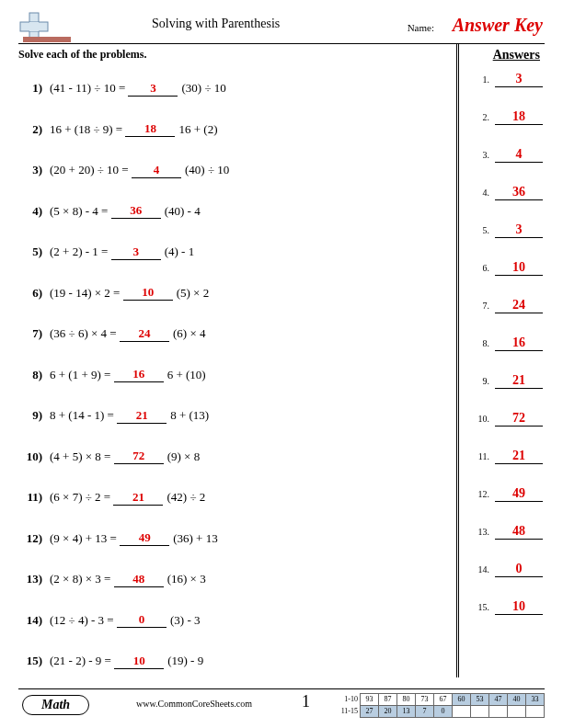 This screenshot has width=563, height=728. What do you see at coordinates (282, 28) in the screenshot?
I see `header: Solving with Parenthesis Name: Answer Ke…` at bounding box center [282, 28].